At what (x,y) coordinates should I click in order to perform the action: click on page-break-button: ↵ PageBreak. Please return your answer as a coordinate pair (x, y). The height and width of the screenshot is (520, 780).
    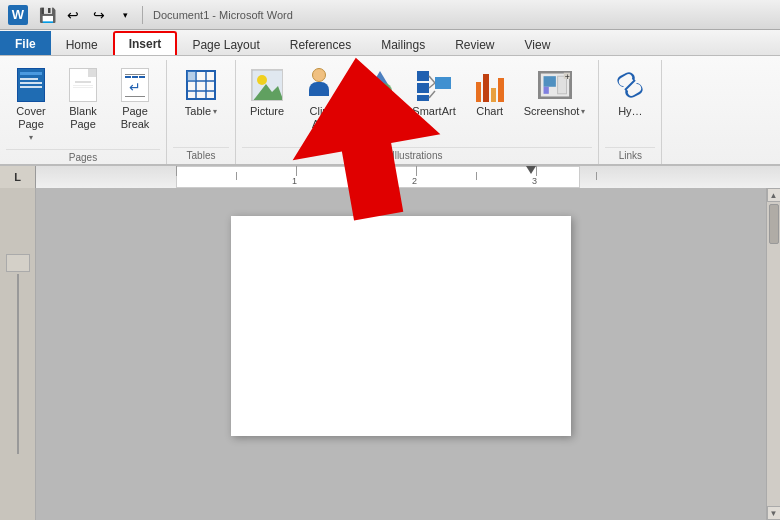
    Looking at the image, I should click on (135, 98).